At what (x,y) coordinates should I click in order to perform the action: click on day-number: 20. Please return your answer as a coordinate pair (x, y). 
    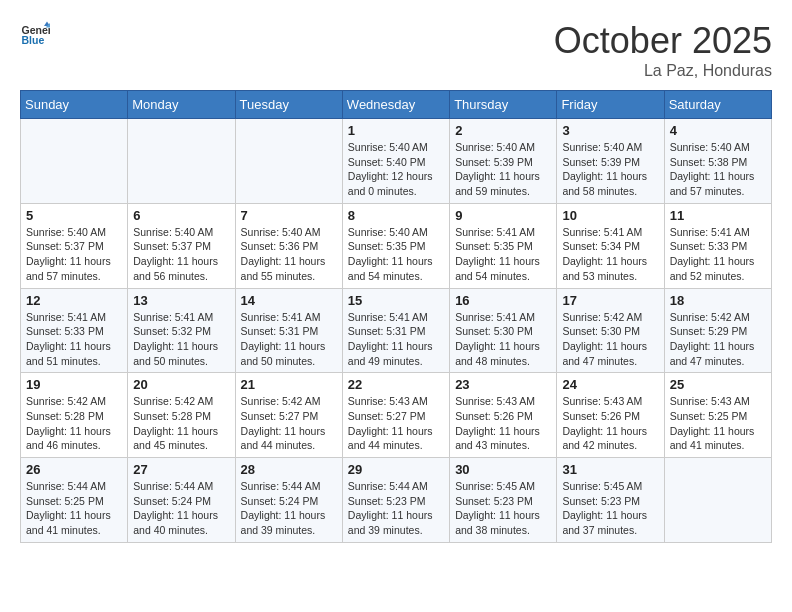
    Looking at the image, I should click on (181, 384).